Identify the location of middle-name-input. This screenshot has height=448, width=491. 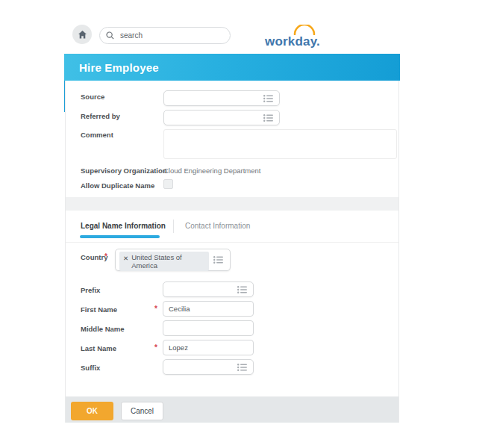
(208, 329).